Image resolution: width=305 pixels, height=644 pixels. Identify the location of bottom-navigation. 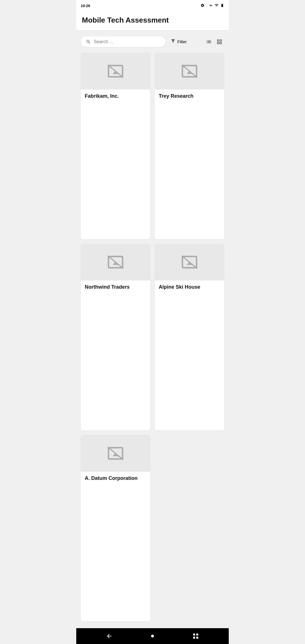
(152, 636).